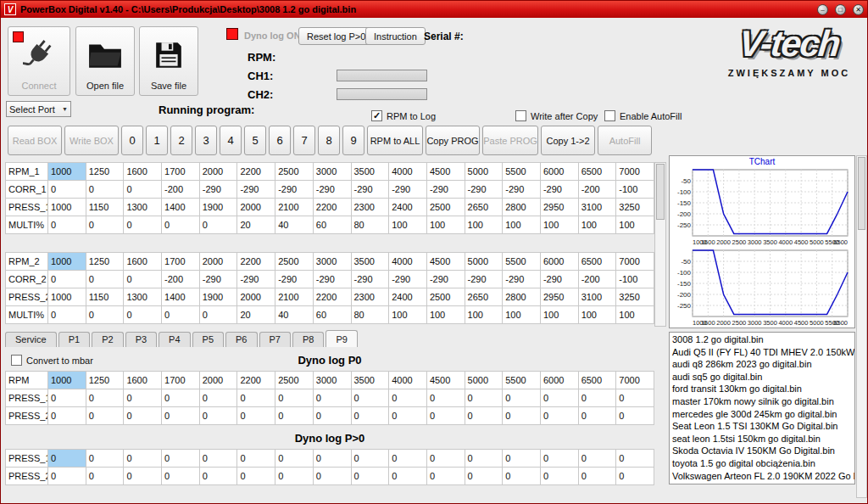 The width and height of the screenshot is (868, 504). I want to click on value-cell: 2300, so click(370, 207).